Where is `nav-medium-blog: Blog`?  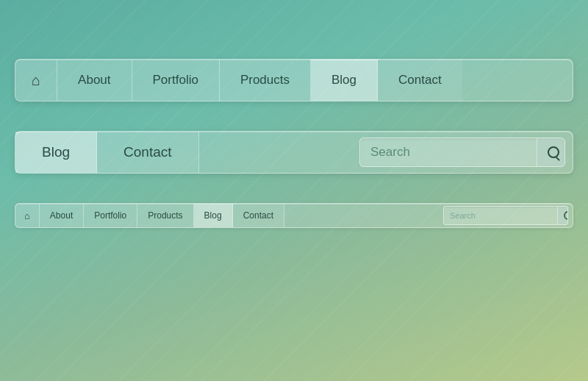 nav-medium-blog: Blog is located at coordinates (56, 152).